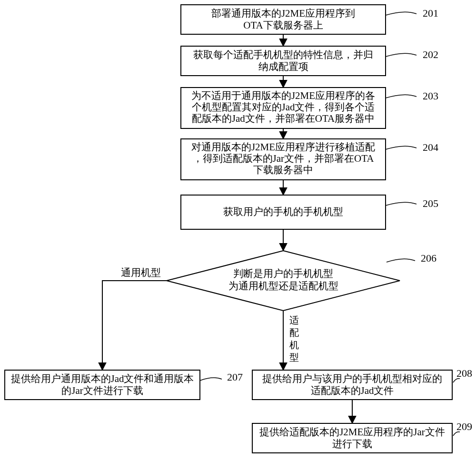 The image size is (476, 470). Describe the element at coordinates (352, 379) in the screenshot. I see `node-208-line1: 提供给用户与该用户的手机机型相对应的` at that location.